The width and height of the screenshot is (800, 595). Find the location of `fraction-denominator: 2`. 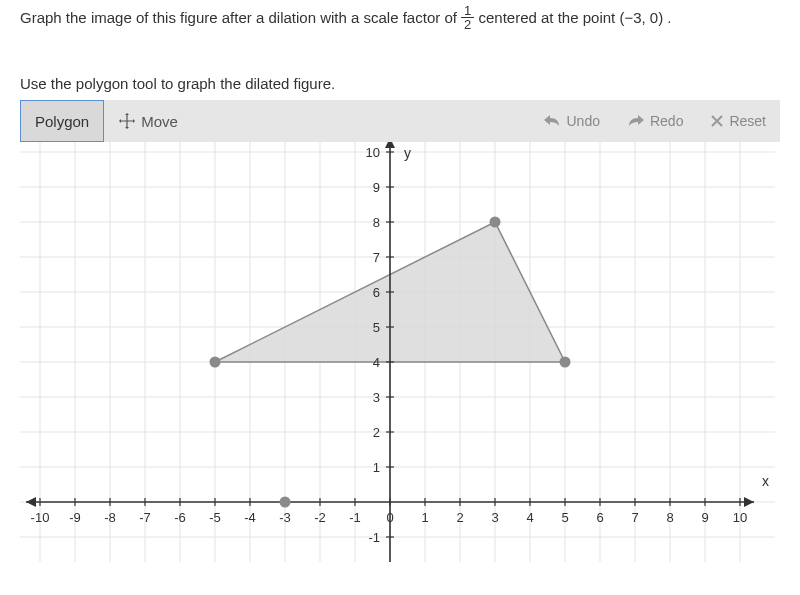

fraction-denominator: 2 is located at coordinates (468, 24).